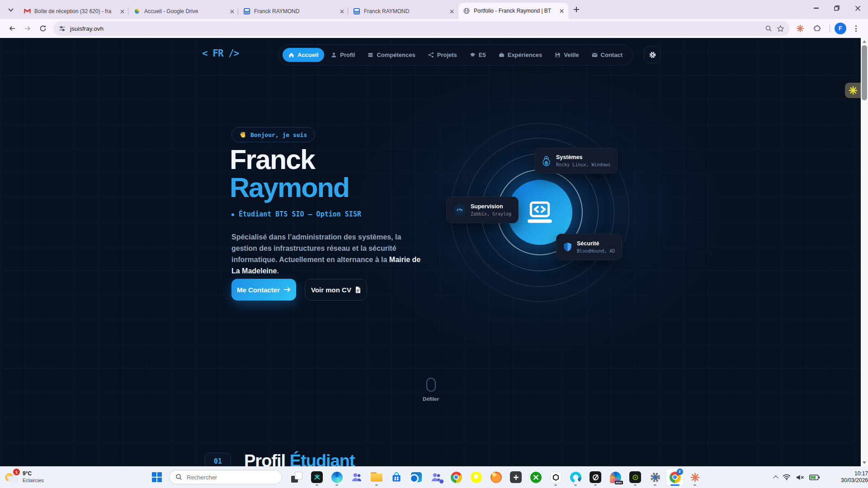 Image resolution: width=868 pixels, height=488 pixels. Describe the element at coordinates (62, 29) in the screenshot. I see `site-info-icon` at that location.